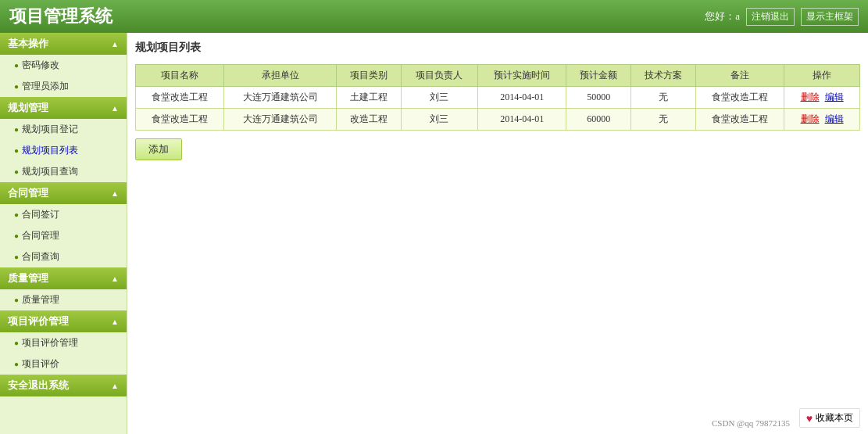 The image size is (868, 434). What do you see at coordinates (50, 150) in the screenshot?
I see `sidebar-item-label: 规划项目列表` at bounding box center [50, 150].